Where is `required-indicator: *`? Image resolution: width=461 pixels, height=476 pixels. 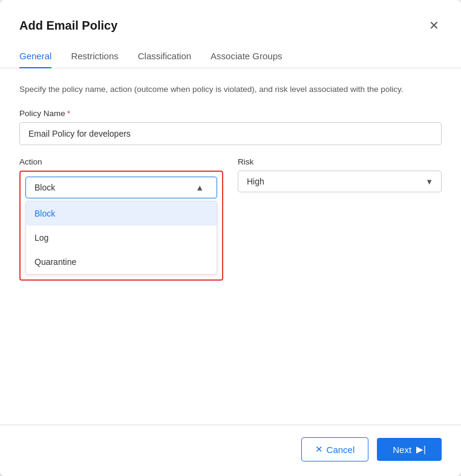
required-indicator: * is located at coordinates (69, 114).